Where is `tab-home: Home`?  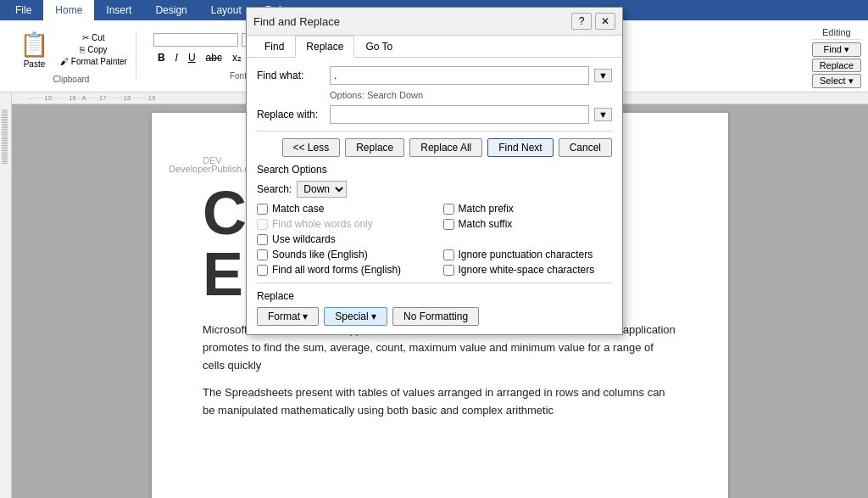 tab-home: Home is located at coordinates (69, 10).